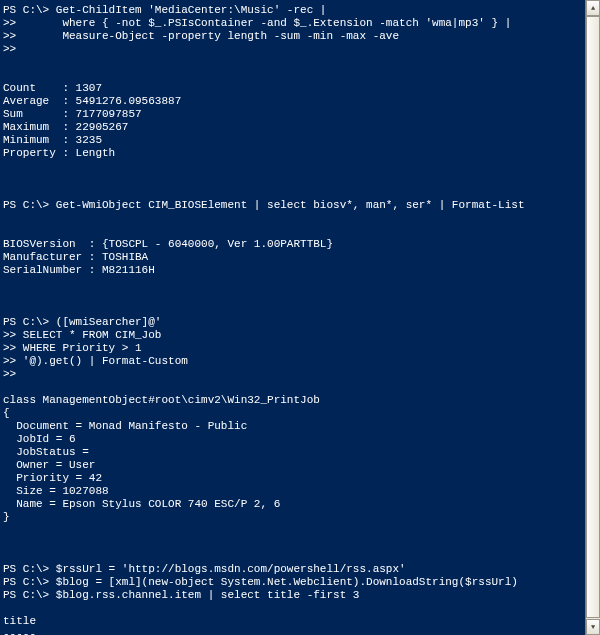 This screenshot has width=600, height=635. I want to click on terminal-line: Manufacturer : TOSHIBA, so click(292, 258).